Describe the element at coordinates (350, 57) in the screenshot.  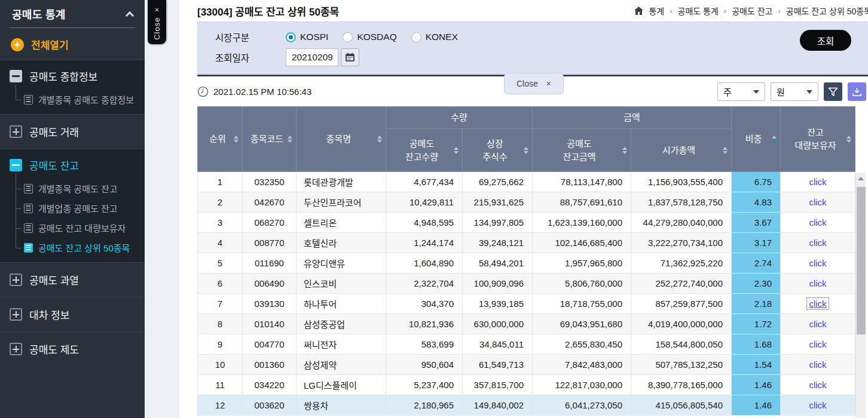
I see `calendar-button` at that location.